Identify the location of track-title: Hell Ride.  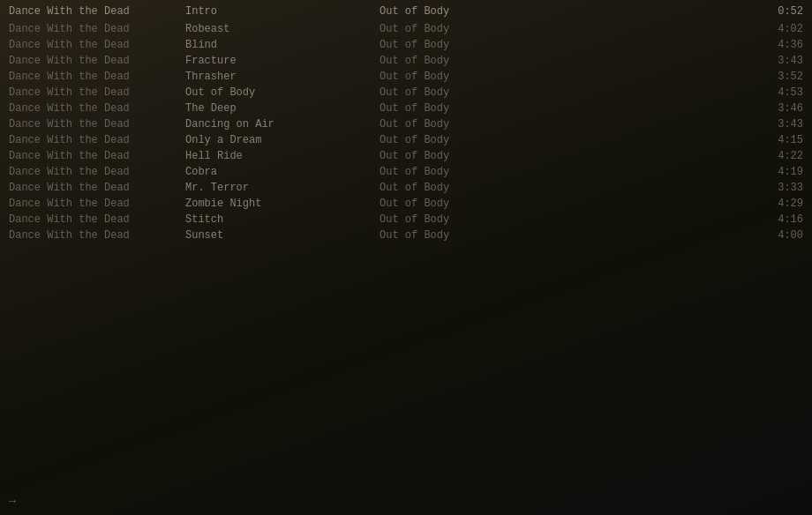
(282, 156).